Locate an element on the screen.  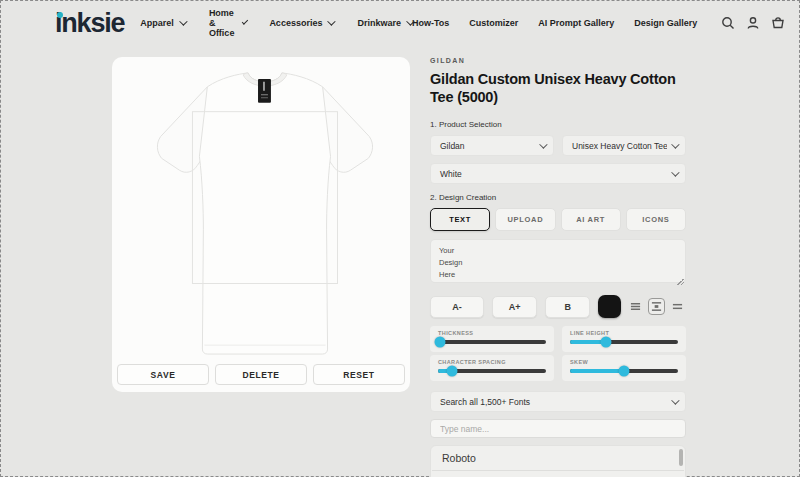
nav-apparel: Apparel is located at coordinates (162, 23).